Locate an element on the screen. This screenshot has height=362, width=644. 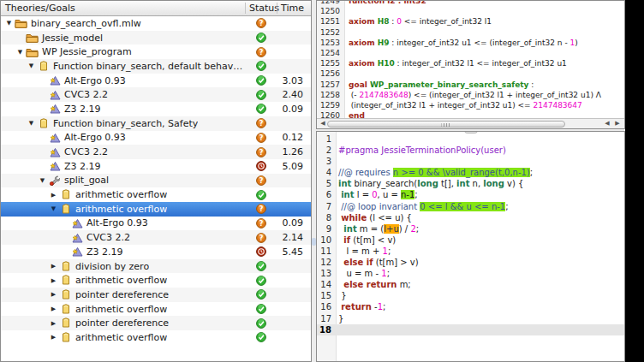
line-text is located at coordinates (480, 330).